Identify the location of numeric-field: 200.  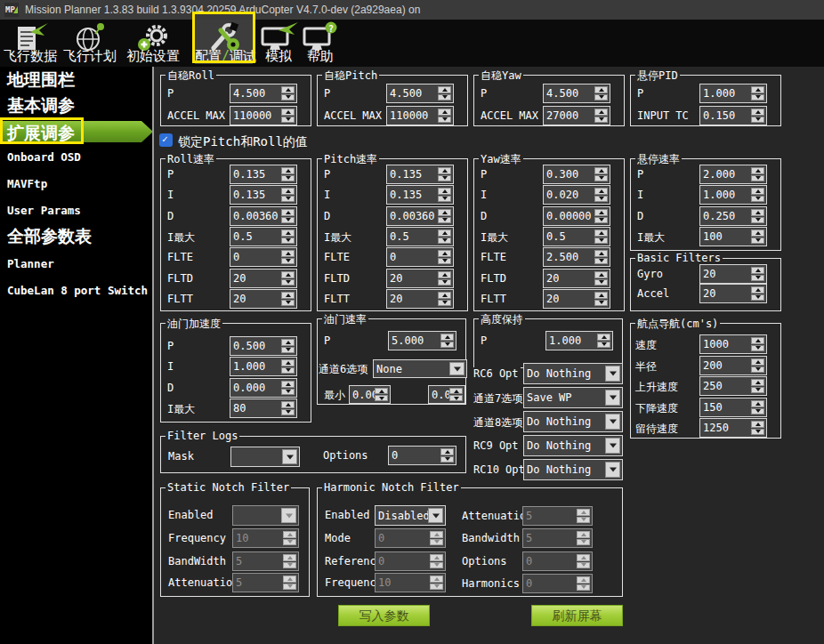
(733, 366).